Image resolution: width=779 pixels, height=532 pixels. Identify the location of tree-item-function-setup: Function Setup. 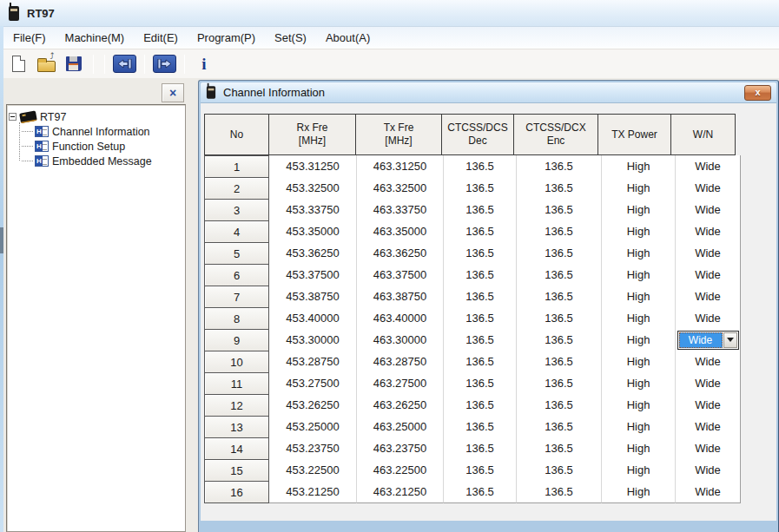
(96, 146).